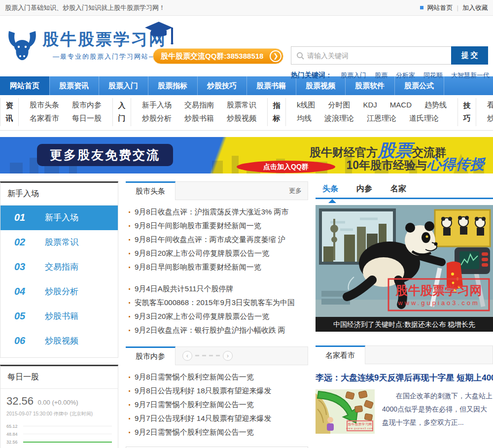  I want to click on featured-news-caption: 中国经济到了关键时点:数据还未公布 稳增长先, so click(404, 324).